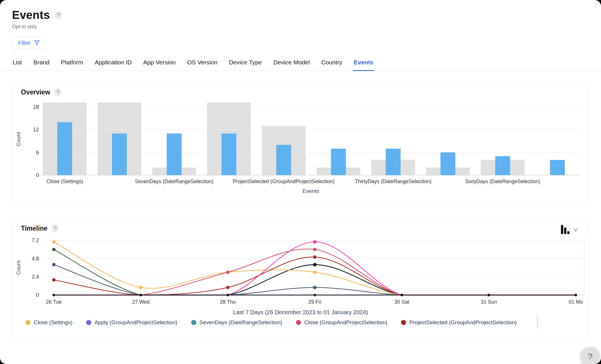 The image size is (601, 364). Describe the element at coordinates (132, 323) in the screenshot. I see `legend-item-1: Apply (GroupAndProjectSelection)` at that location.